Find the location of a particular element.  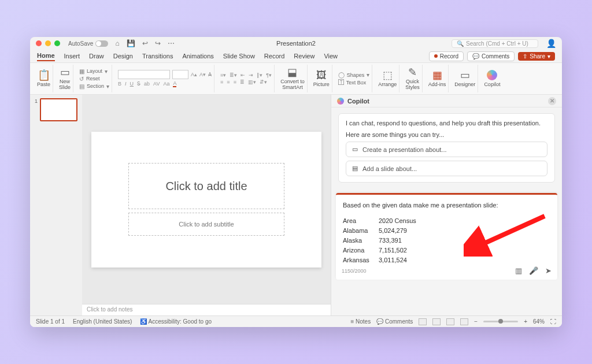

comments-button: 💬Comments is located at coordinates (491, 57).